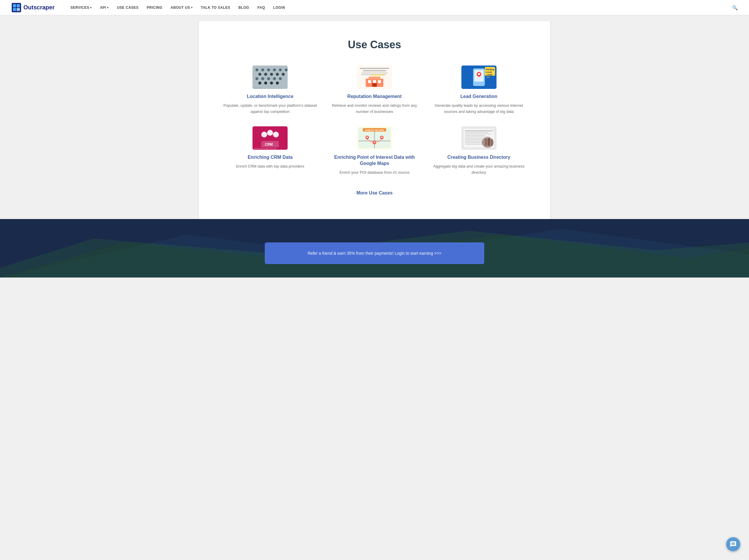 The image size is (749, 560). What do you see at coordinates (155, 7) in the screenshot?
I see `nav-link-pricing: PRICING` at bounding box center [155, 7].